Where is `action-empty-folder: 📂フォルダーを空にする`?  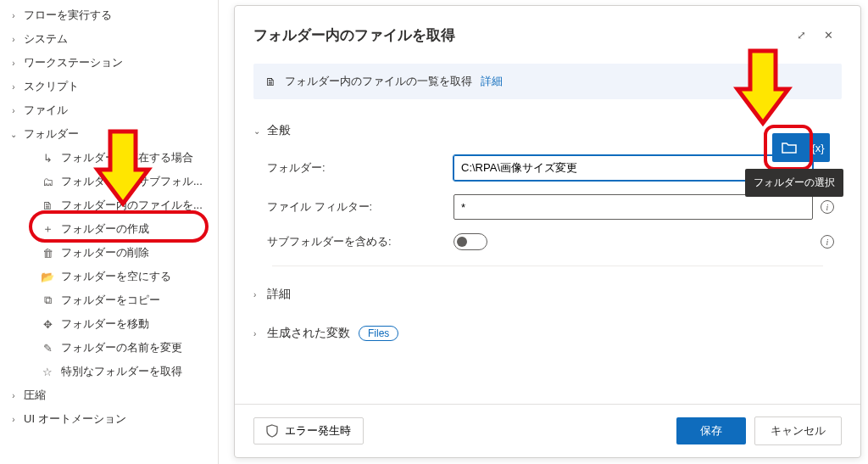
action-empty-folder: 📂フォルダーを空にする is located at coordinates (108, 277).